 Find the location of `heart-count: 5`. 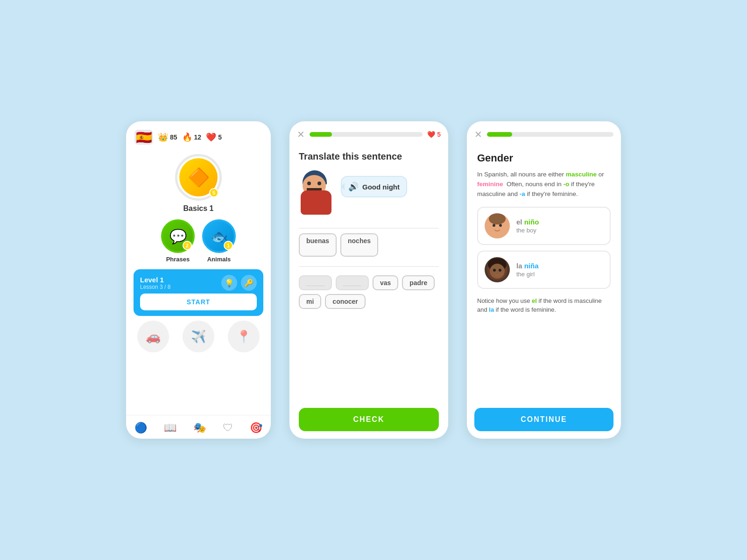

heart-count: 5 is located at coordinates (220, 137).